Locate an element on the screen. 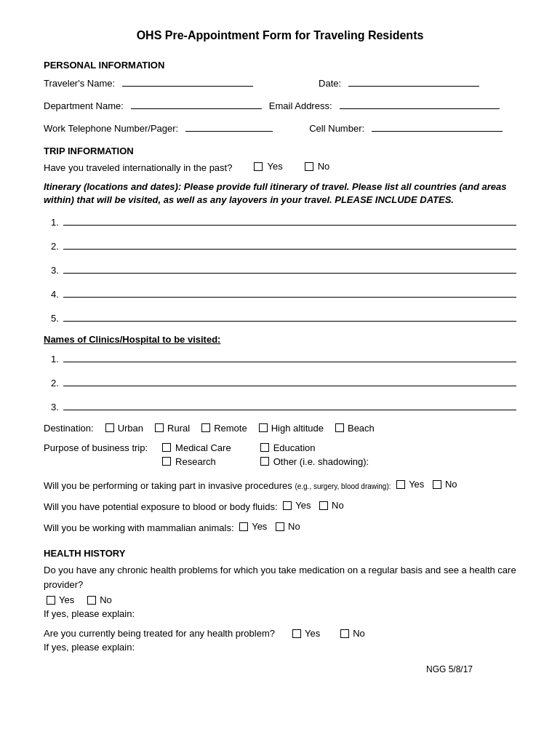 The image size is (560, 745). purpose-label: Purpose of business trip: is located at coordinates (96, 448).